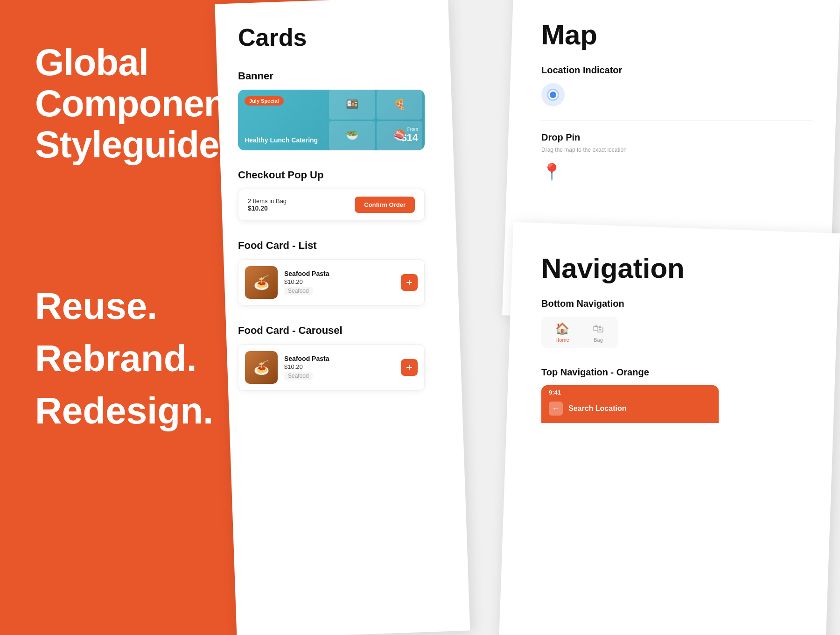 This screenshot has height=635, width=840. What do you see at coordinates (556, 409) in the screenshot?
I see `back-button: ←` at bounding box center [556, 409].